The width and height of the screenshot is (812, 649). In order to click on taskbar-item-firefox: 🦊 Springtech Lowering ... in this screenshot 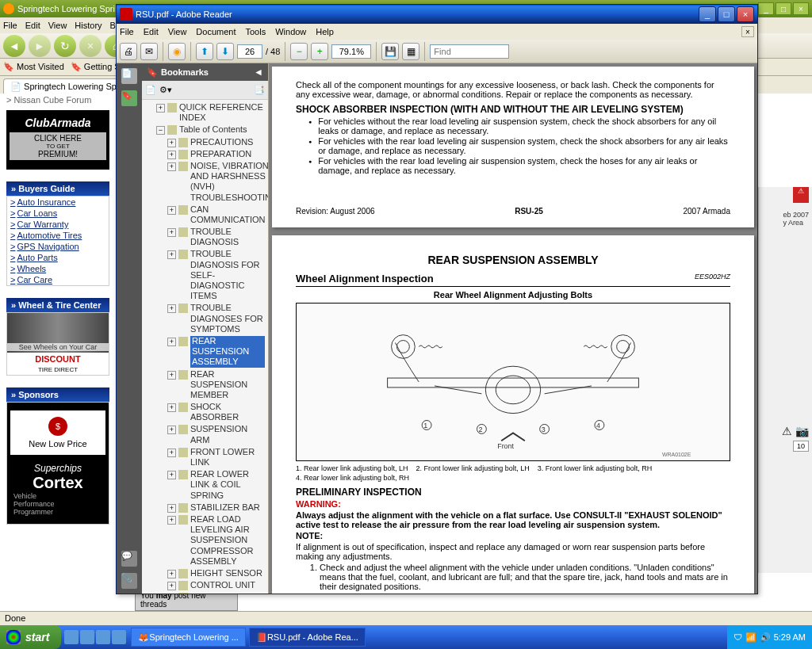, I will do `click(189, 637)`.